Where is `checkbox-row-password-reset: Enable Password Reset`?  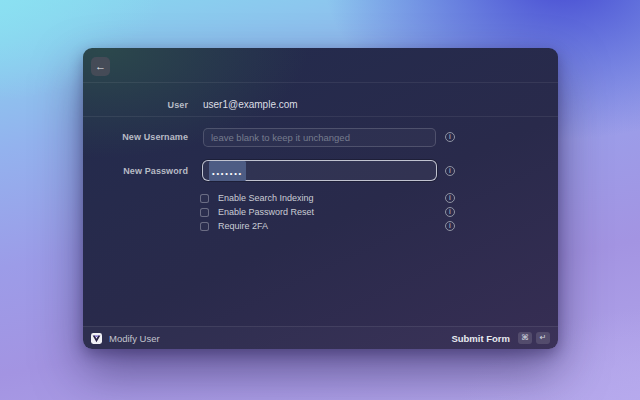 checkbox-row-password-reset: Enable Password Reset is located at coordinates (257, 212).